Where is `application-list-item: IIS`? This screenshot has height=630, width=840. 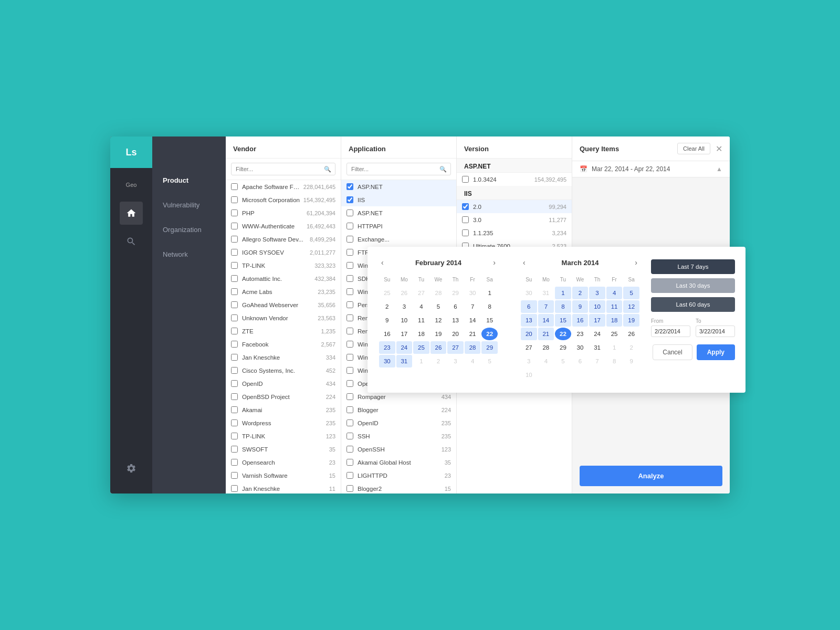 application-list-item: IIS is located at coordinates (399, 200).